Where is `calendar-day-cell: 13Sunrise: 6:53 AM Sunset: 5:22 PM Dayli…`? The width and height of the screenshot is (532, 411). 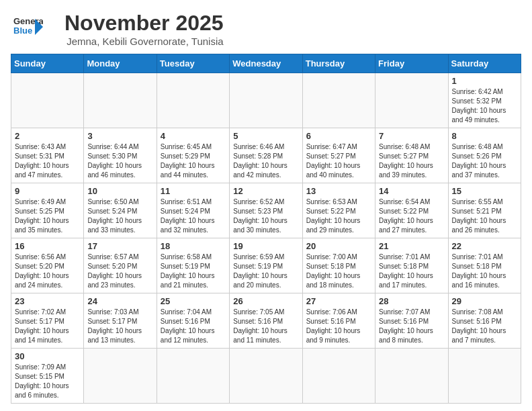 calendar-day-cell: 13Sunrise: 6:53 AM Sunset: 5:22 PM Dayli… is located at coordinates (339, 211).